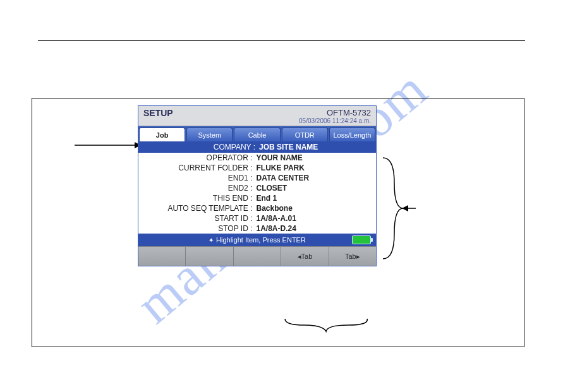 The image size is (563, 392). What do you see at coordinates (257, 187) in the screenshot?
I see `content-area: COMPANY : JOB SITE NAME OPERATOR : YOUR …` at bounding box center [257, 187].